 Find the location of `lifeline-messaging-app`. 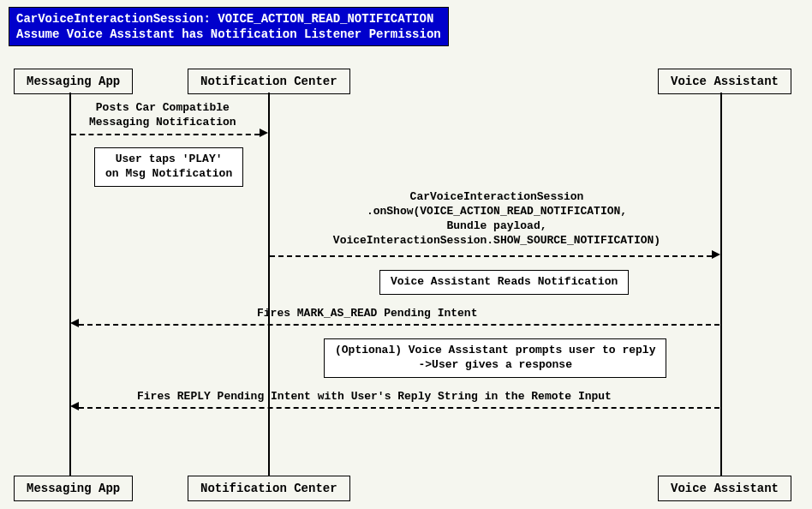

lifeline-messaging-app is located at coordinates (70, 284).